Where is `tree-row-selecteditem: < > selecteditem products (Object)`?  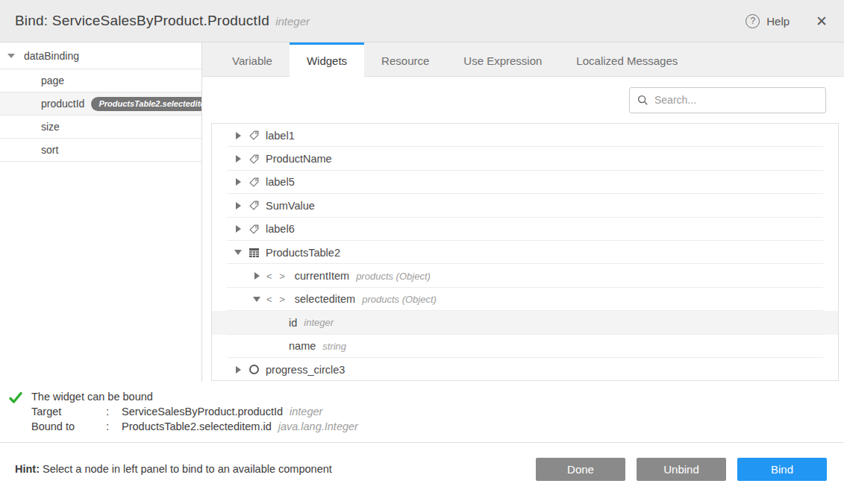
tree-row-selecteditem: < > selecteditem products (Object) is located at coordinates (525, 300).